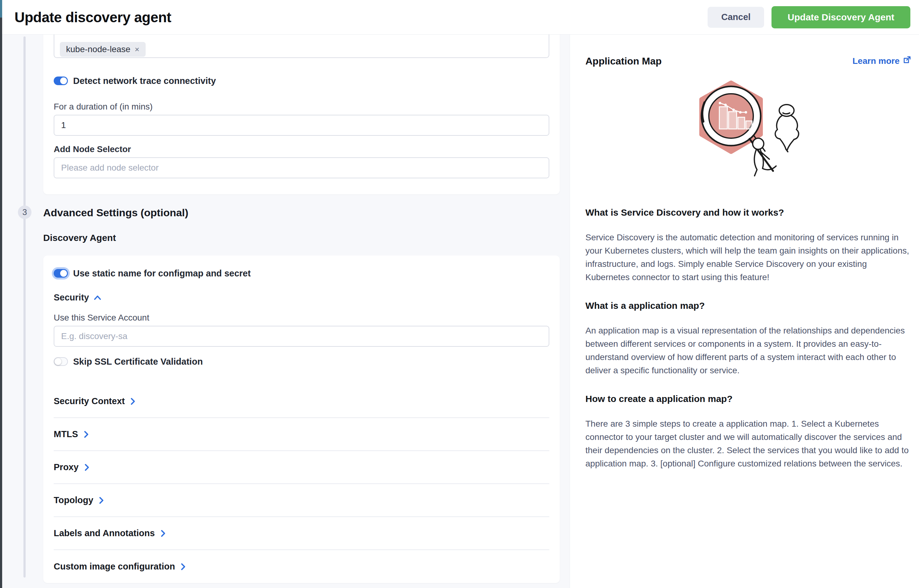 The width and height of the screenshot is (919, 588). I want to click on update-discovery-agent-button: Update Discovery Agent, so click(841, 17).